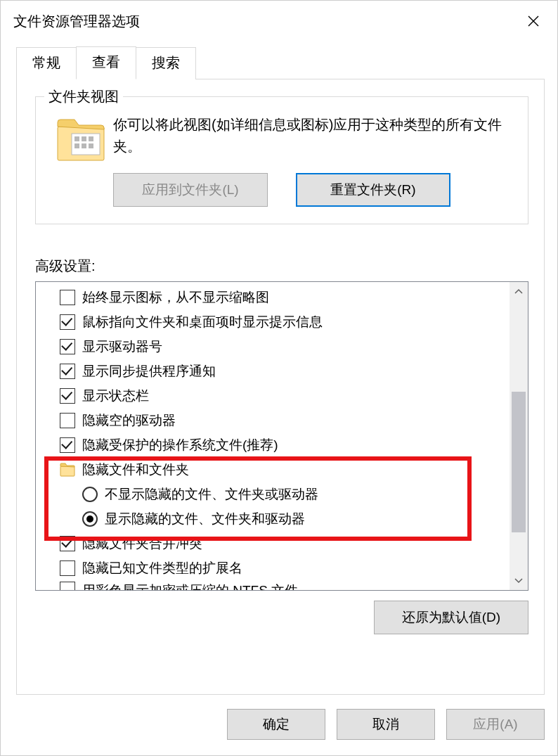 The height and width of the screenshot is (756, 558). I want to click on tree-radio-item: 不显示隐藏的文件、文件夹或驱动器, so click(273, 494).